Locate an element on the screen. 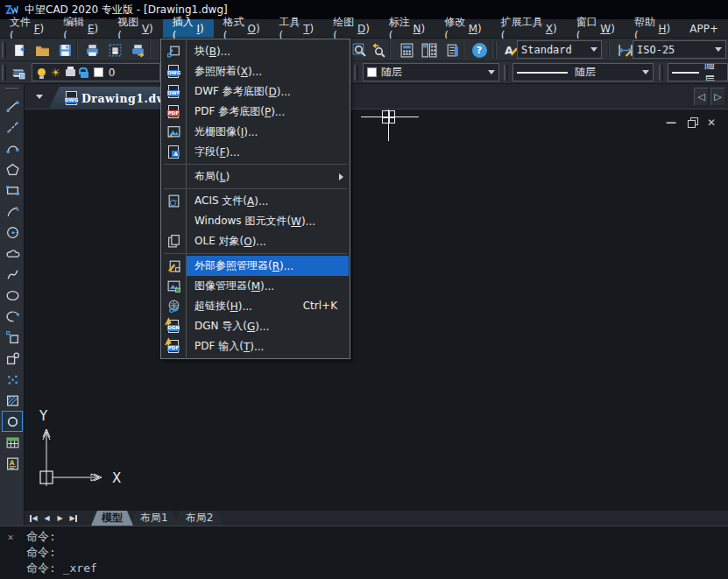 This screenshot has height=579, width=728. point-tool is located at coordinates (12, 379).